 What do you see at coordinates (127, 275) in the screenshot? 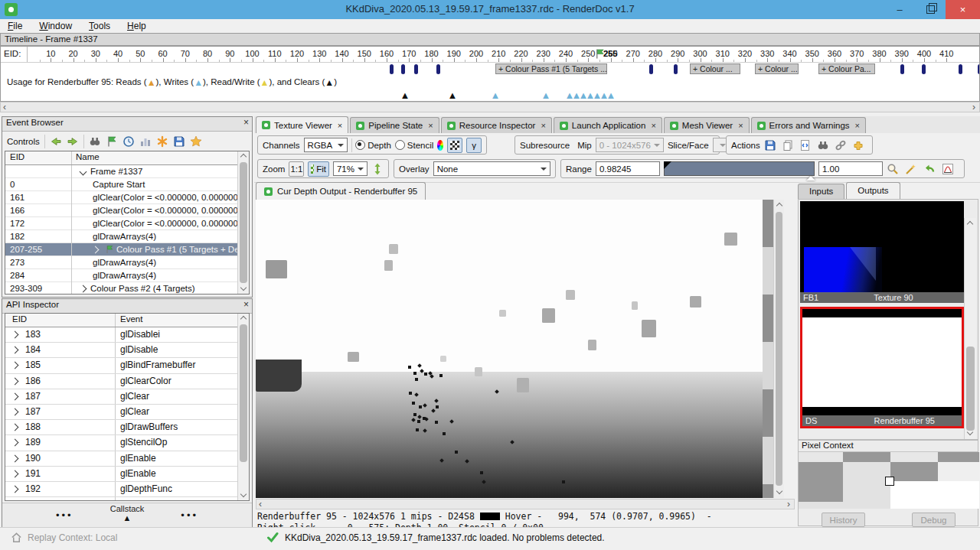
I see `event-row: 284glDrawArrays(4)` at bounding box center [127, 275].